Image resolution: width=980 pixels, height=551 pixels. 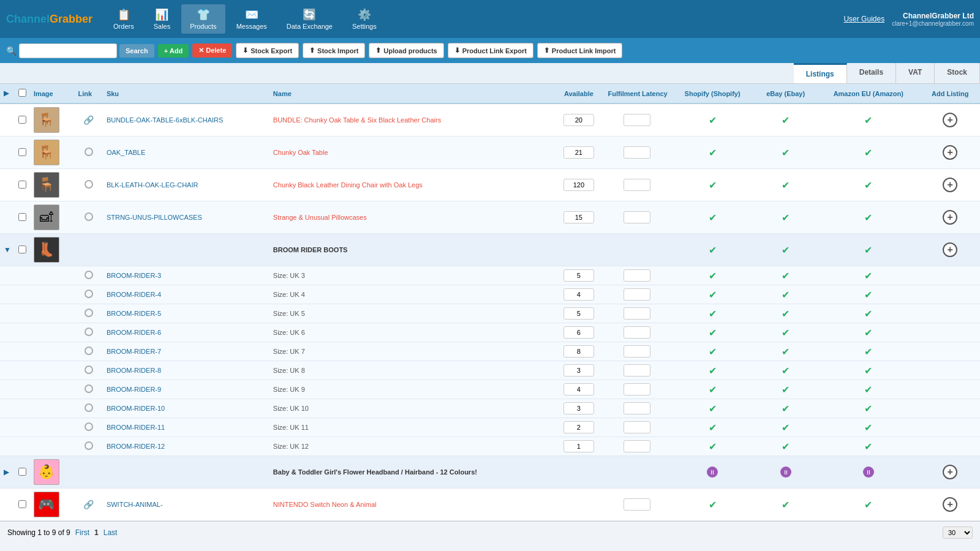 What do you see at coordinates (821, 73) in the screenshot?
I see `tab-listings: Listings` at bounding box center [821, 73].